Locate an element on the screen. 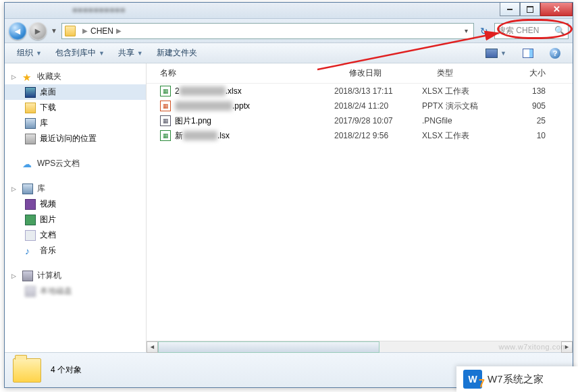 The image size is (578, 392). minimize-button is located at coordinates (510, 9).